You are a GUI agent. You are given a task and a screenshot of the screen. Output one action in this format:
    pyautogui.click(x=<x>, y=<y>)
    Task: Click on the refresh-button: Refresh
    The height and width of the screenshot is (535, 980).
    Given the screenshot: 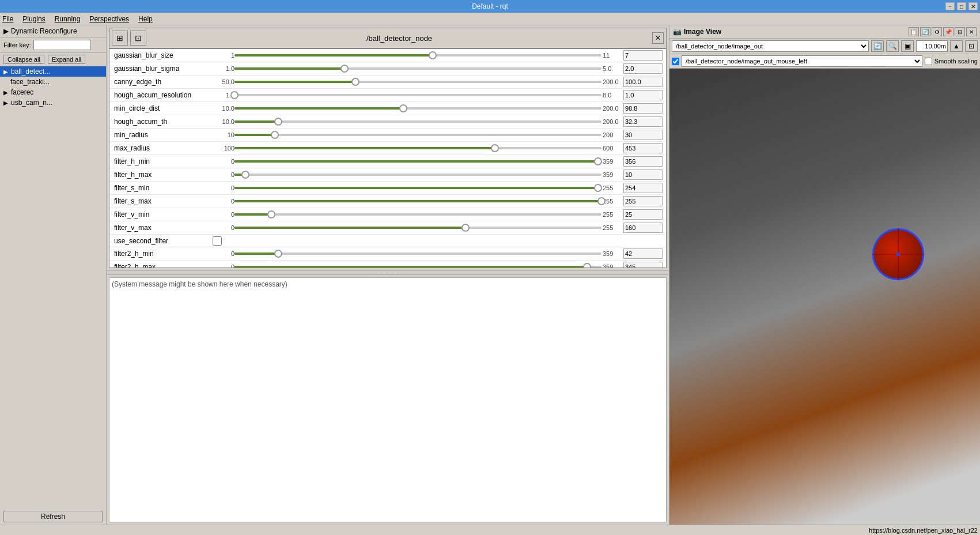 What is the action you would take?
    pyautogui.click(x=53, y=517)
    